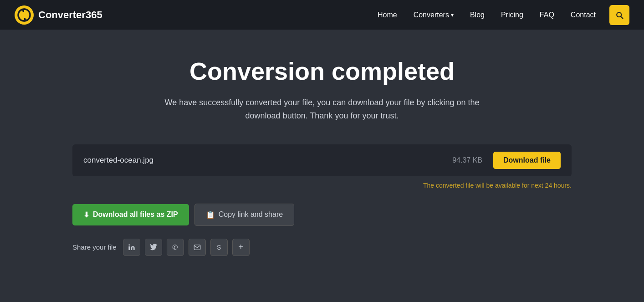 This screenshot has width=644, height=302. I want to click on whatsapp-icon: ✆, so click(175, 247).